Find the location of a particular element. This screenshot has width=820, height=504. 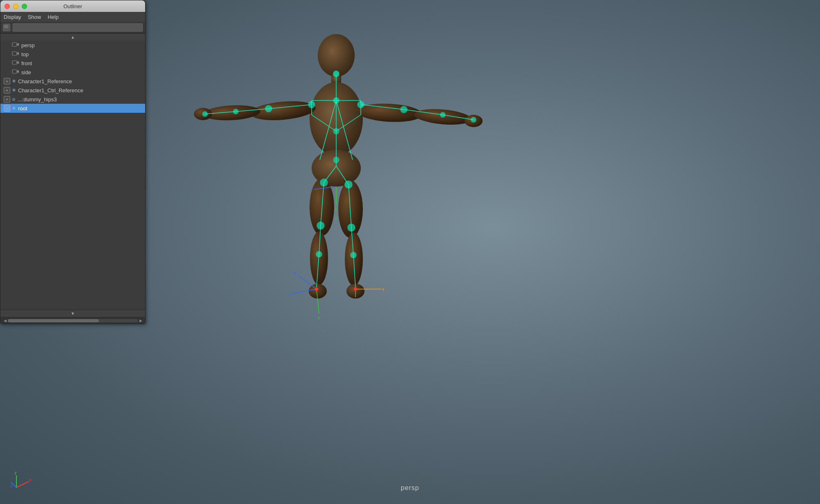

h-scrollbar: ◀ ▶ is located at coordinates (73, 320).